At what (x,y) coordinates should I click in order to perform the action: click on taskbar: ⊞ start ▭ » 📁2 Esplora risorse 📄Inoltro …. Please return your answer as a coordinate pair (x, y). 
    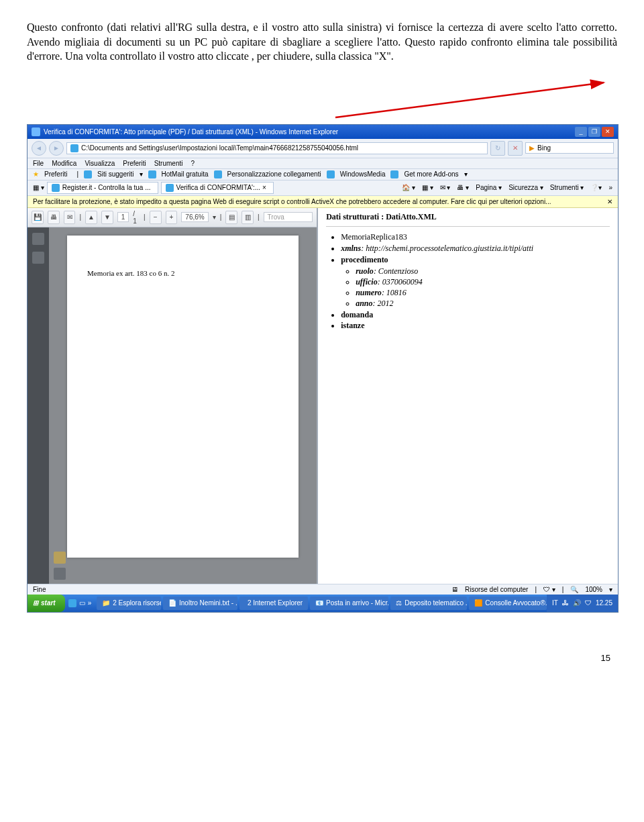
    Looking at the image, I should click on (323, 603).